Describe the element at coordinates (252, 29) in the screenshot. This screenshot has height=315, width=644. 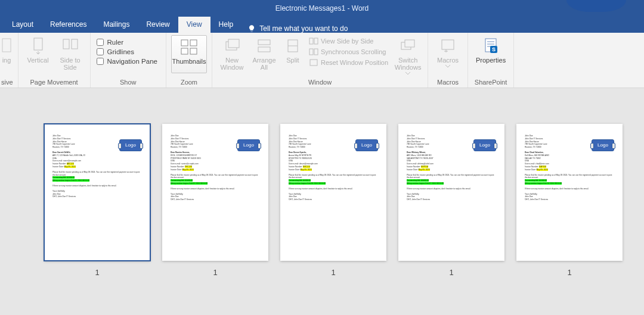
I see `lightbulb-icon` at that location.